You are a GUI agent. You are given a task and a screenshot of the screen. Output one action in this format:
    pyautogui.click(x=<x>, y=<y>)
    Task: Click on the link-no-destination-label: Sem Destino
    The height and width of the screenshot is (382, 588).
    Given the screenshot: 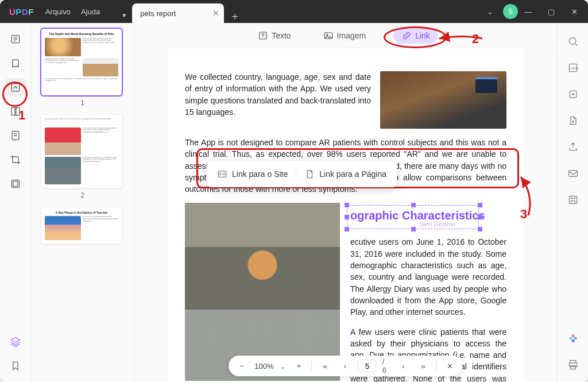 What is the action you would take?
    pyautogui.click(x=438, y=225)
    